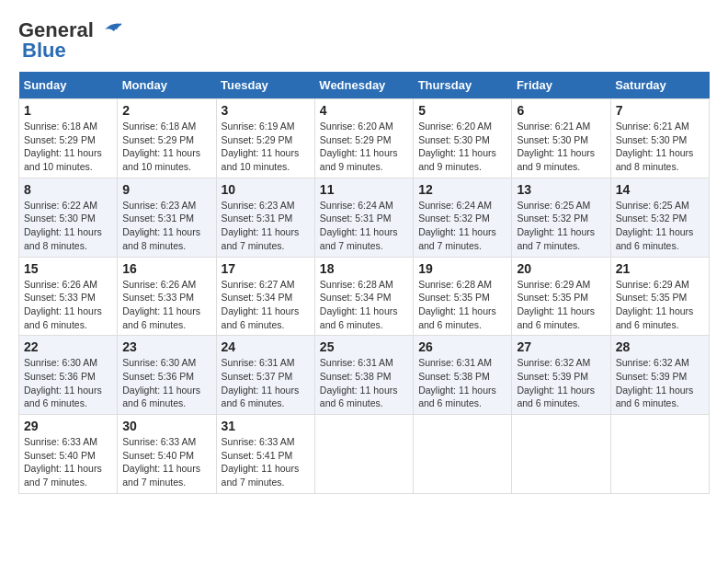 The image size is (728, 563). Describe the element at coordinates (109, 30) in the screenshot. I see `logo-bird-icon` at that location.